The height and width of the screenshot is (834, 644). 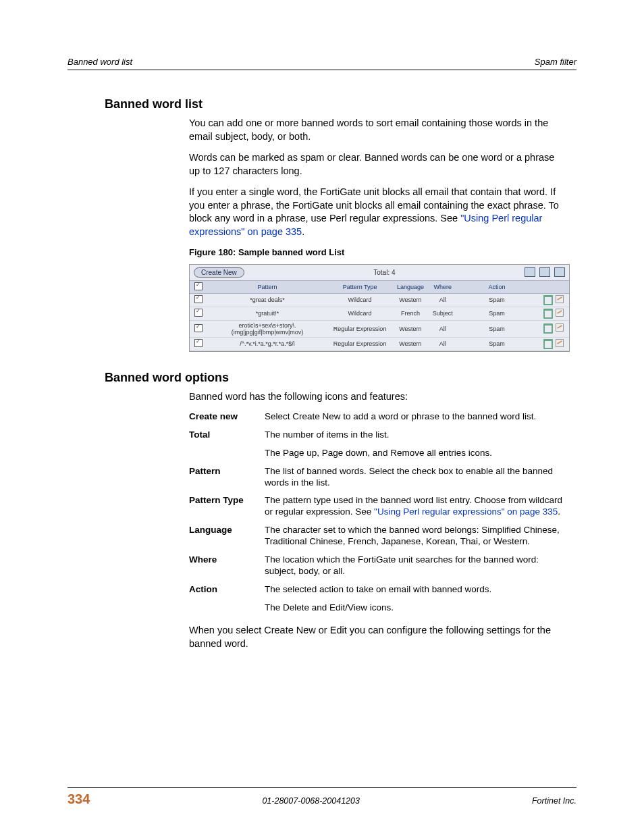 I want to click on cell-pattern: erotic\s+sex\s+story\.(img|jpg|gif|bmp|w…, so click(x=267, y=328).